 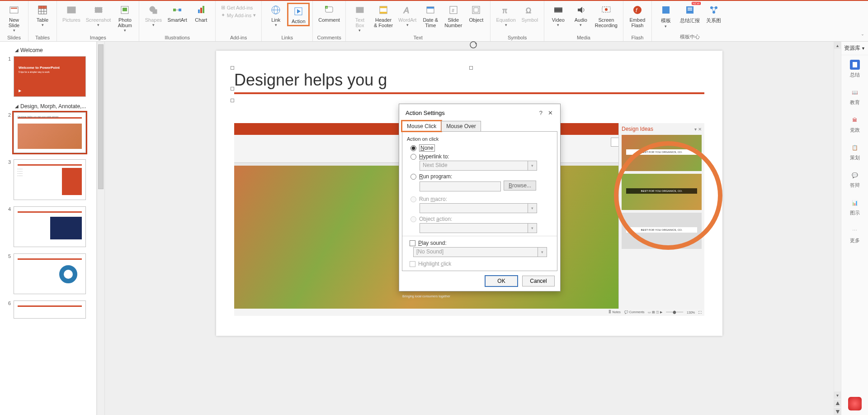 I want to click on hyperlink-combo: Next Slide▾, so click(x=478, y=166).